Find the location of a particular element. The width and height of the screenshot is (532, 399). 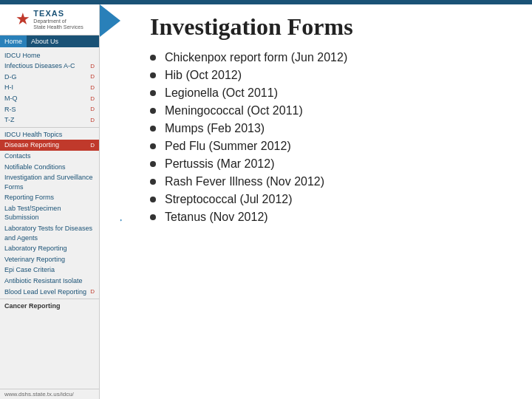

sidebar-logo: ★ TEXAS Department of State Health Servi… is located at coordinates (50, 20).